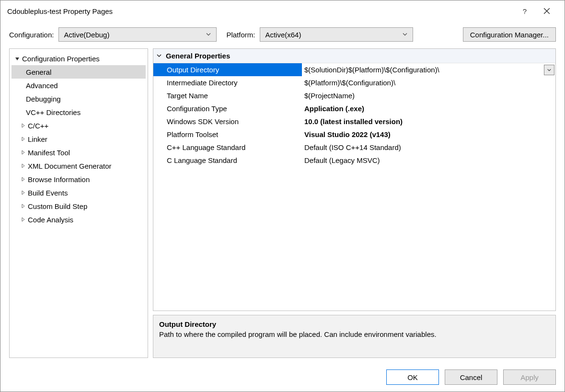 The width and height of the screenshot is (565, 392). I want to click on tree-item-label: XML Document Generator, so click(70, 166).